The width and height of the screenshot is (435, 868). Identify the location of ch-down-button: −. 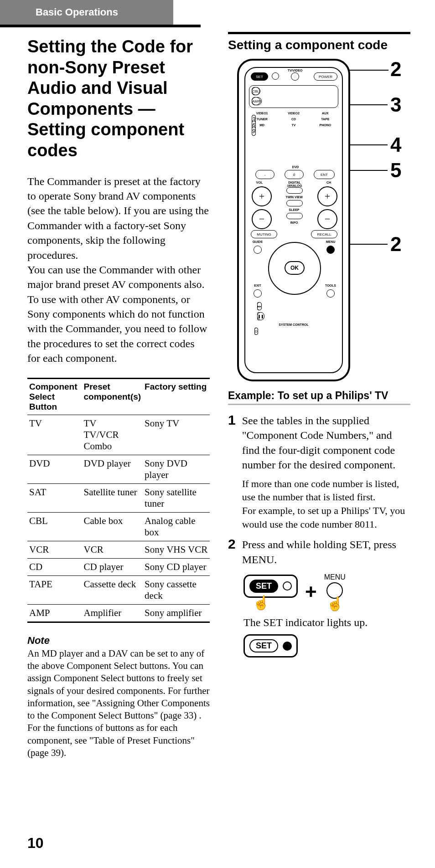
(327, 219).